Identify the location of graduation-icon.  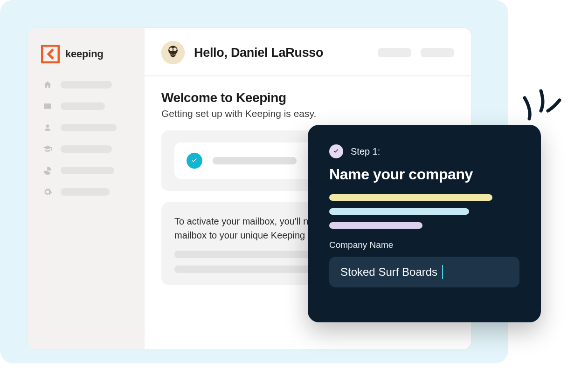
(48, 149).